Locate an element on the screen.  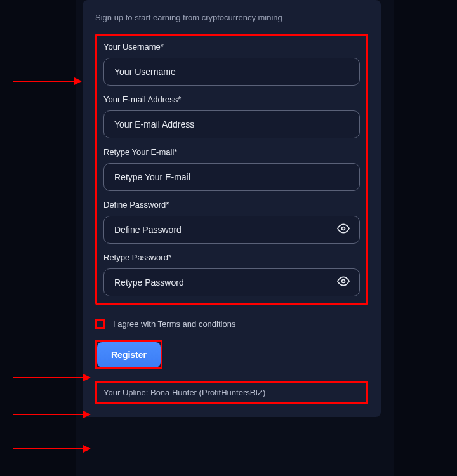
password-field-group: Define Password* is located at coordinates (232, 222).